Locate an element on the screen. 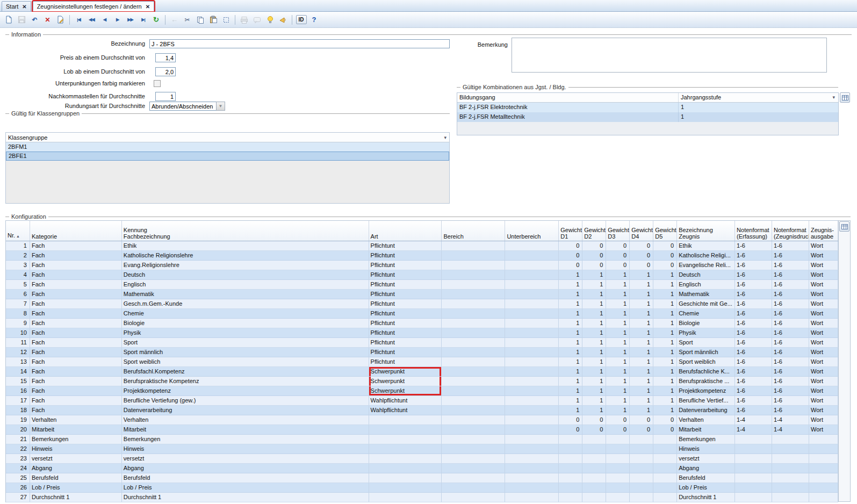 The width and height of the screenshot is (857, 504). table-row: 18FachDatenverarbeitungWahlpflichtunt111… is located at coordinates (422, 411).